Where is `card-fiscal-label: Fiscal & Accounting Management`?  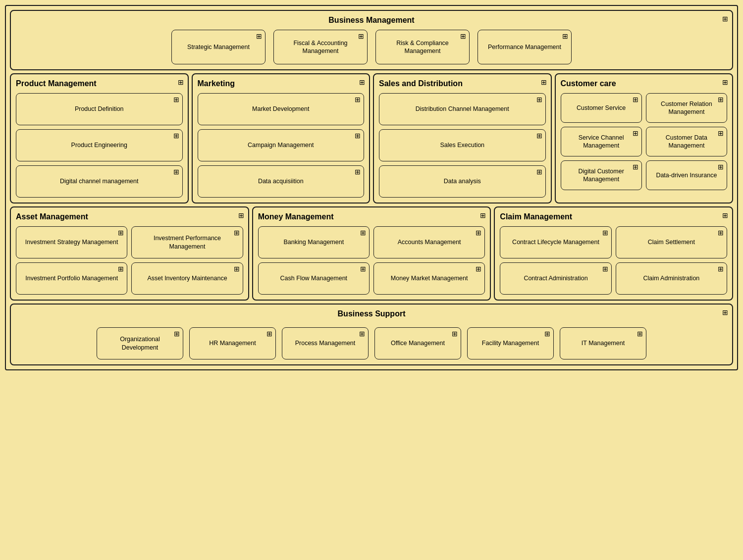 card-fiscal-label: Fiscal & Accounting Management is located at coordinates (320, 48).